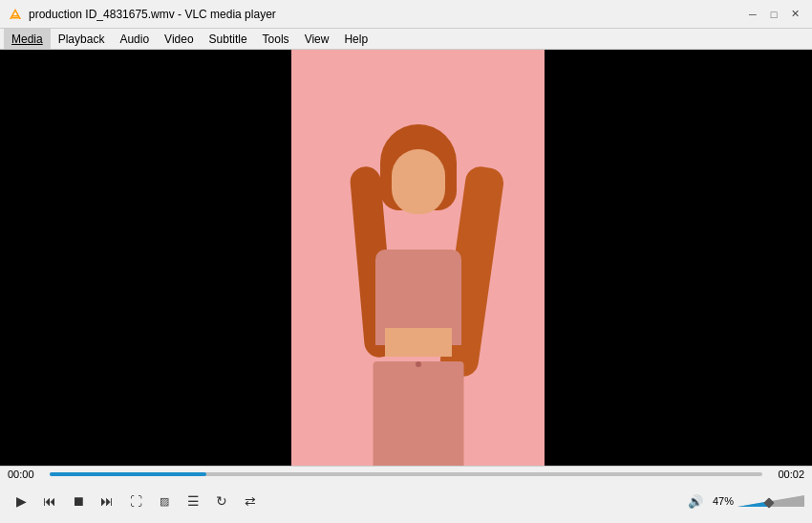 The image size is (812, 523). What do you see at coordinates (250, 501) in the screenshot?
I see `random-button: ⇄` at bounding box center [250, 501].